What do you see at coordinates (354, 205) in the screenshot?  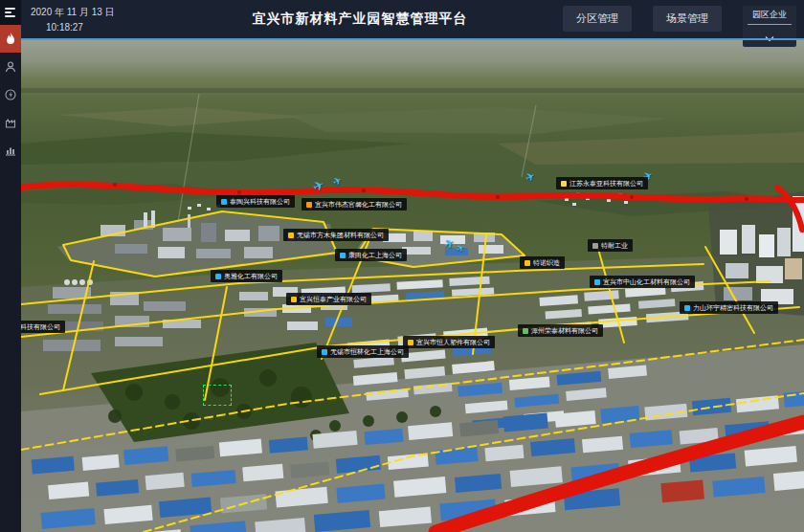 I see `company-label: 宜兴市伟杰官馨化工有限公司` at bounding box center [354, 205].